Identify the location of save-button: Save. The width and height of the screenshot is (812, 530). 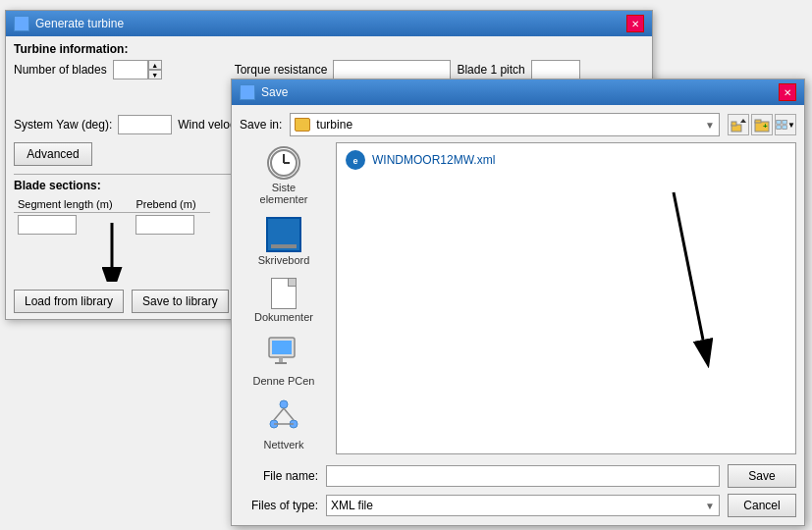
(762, 476).